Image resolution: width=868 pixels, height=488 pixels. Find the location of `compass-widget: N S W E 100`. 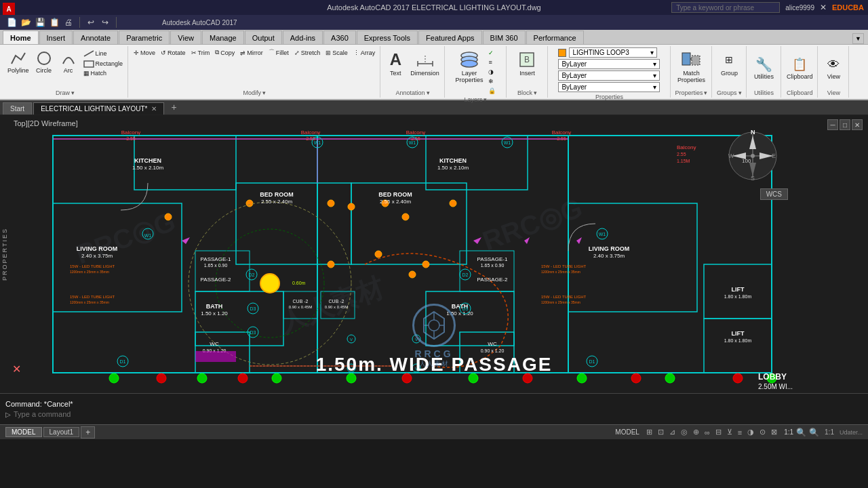

compass-widget: N S W E 100 is located at coordinates (753, 156).